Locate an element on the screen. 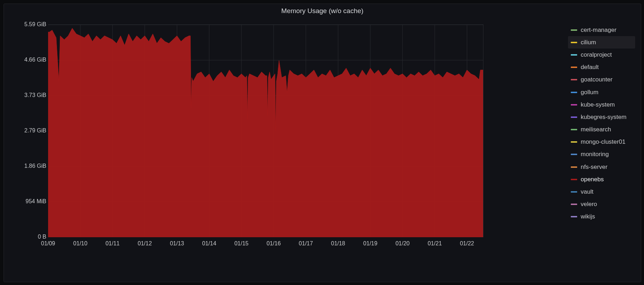 The height and width of the screenshot is (285, 644). legend-item-goatcounter: goatcounter is located at coordinates (602, 80).